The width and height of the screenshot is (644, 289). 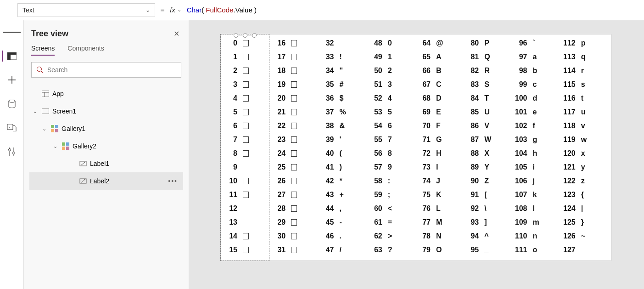 What do you see at coordinates (11, 56) in the screenshot?
I see `tree-view-icon` at bounding box center [11, 56].